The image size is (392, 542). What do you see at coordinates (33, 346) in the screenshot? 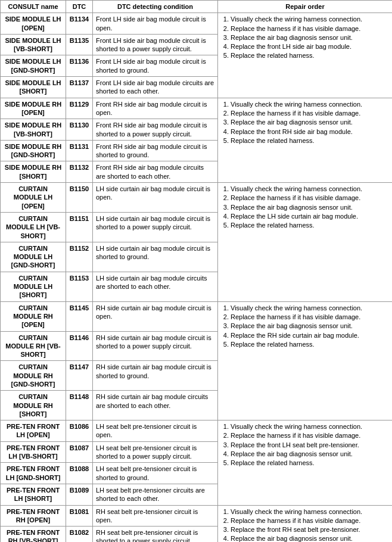
I see `consult-cell: CURTAIN MODULE RH [VB-SHORT]` at bounding box center [33, 346].